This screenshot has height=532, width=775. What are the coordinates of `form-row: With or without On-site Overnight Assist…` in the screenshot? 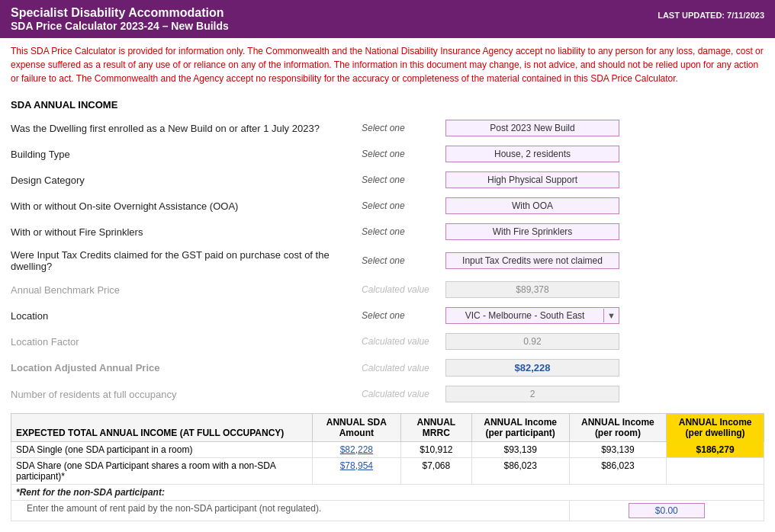 It's located at (388, 206).